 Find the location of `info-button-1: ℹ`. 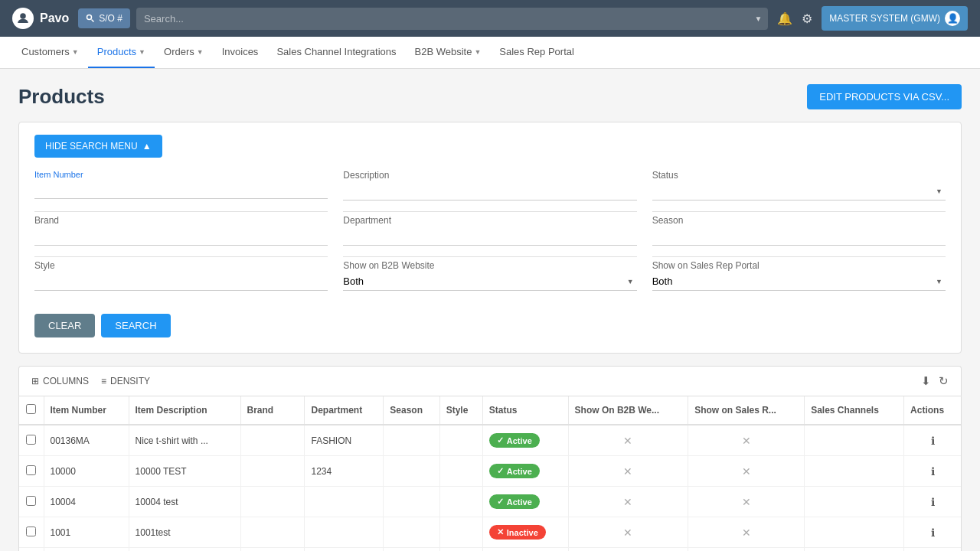

info-button-1: ℹ is located at coordinates (933, 471).